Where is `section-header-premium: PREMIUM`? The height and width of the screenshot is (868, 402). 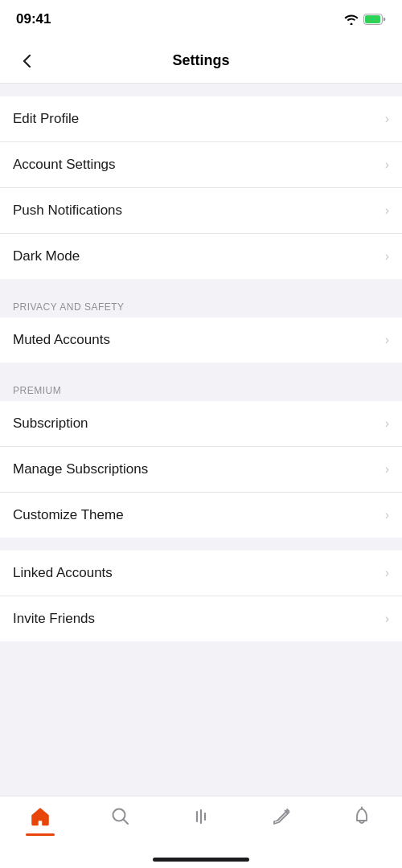 section-header-premium: PREMIUM is located at coordinates (201, 388).